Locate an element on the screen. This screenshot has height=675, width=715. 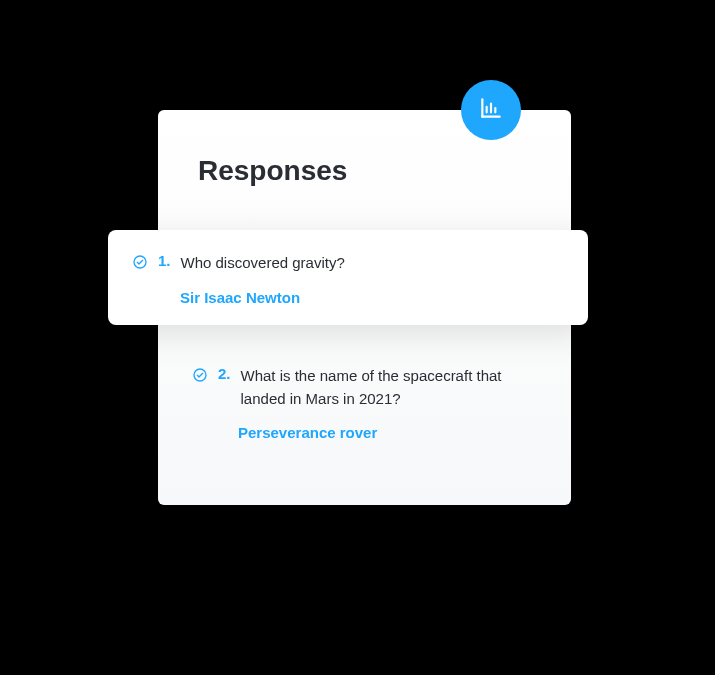
question-text: Who discovered gravity? is located at coordinates (263, 264).